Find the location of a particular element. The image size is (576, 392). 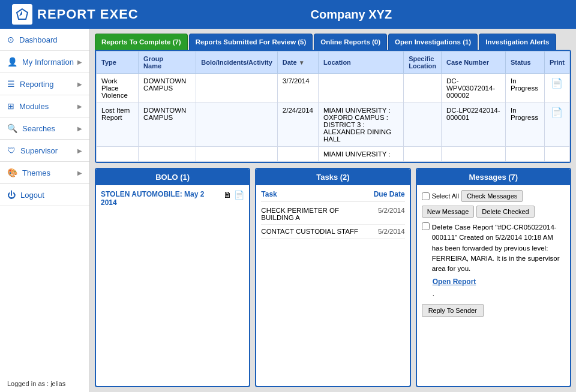

open-report-link: Open Report is located at coordinates (455, 282).